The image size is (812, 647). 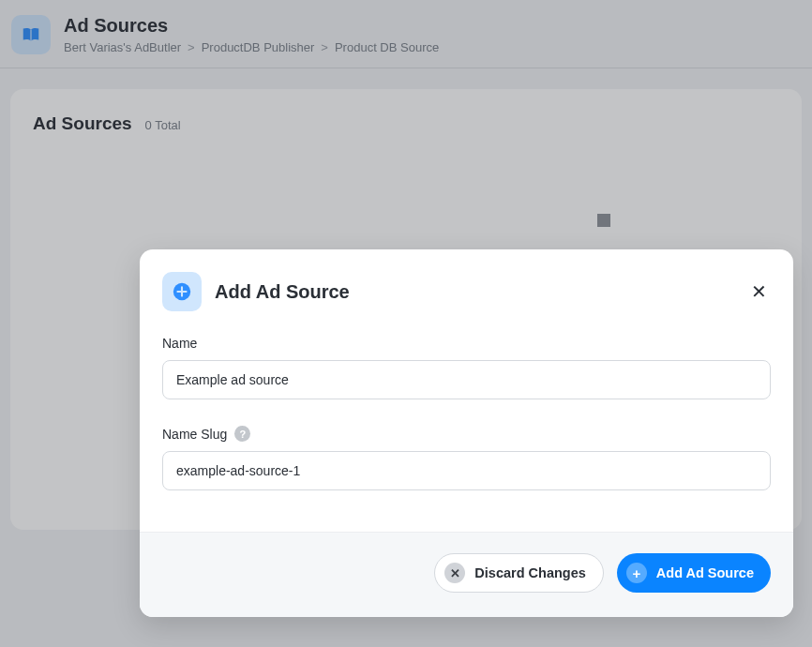 I want to click on x-circle-icon: ✕, so click(x=455, y=573).